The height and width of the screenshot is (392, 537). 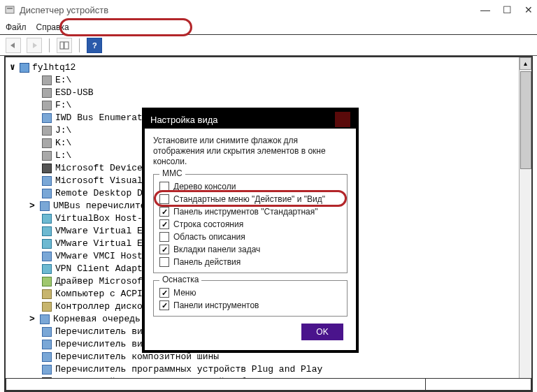 What do you see at coordinates (250, 305) in the screenshot?
I see `checkbox-row: Панели инструментов` at bounding box center [250, 305].